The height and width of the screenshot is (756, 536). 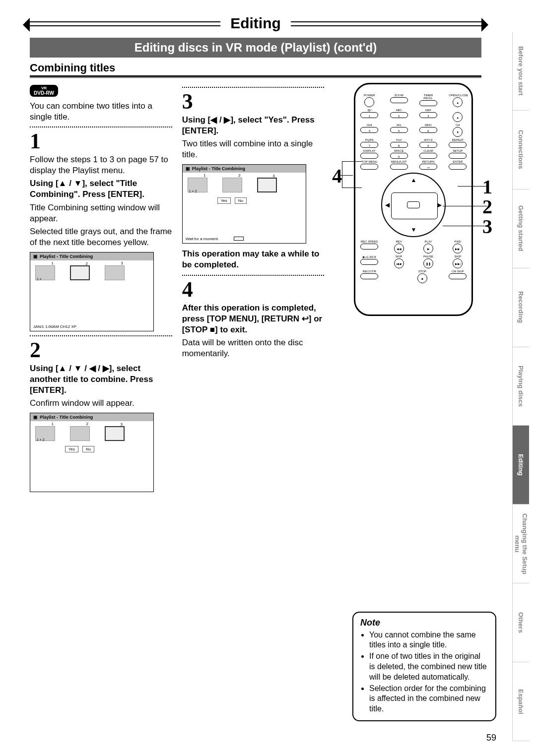 What do you see at coordinates (487, 226) in the screenshot?
I see `callout-3: 3` at bounding box center [487, 226].